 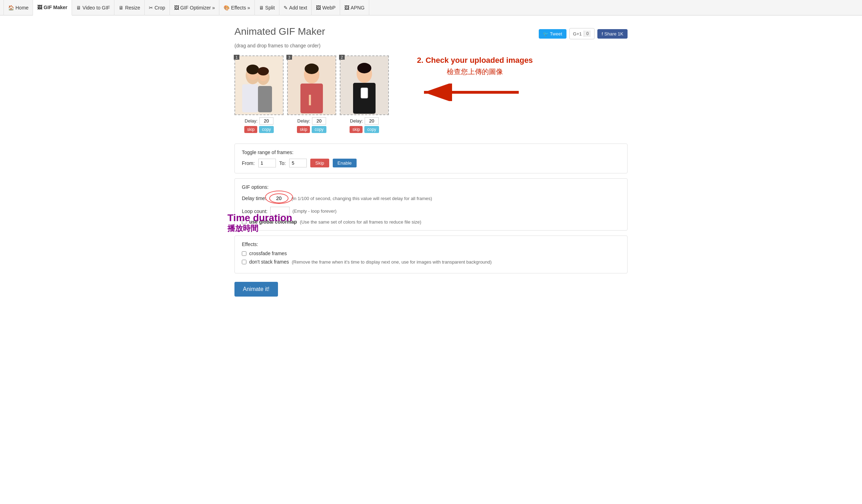 What do you see at coordinates (356, 130) in the screenshot?
I see `skip-button-2: skip` at bounding box center [356, 130].